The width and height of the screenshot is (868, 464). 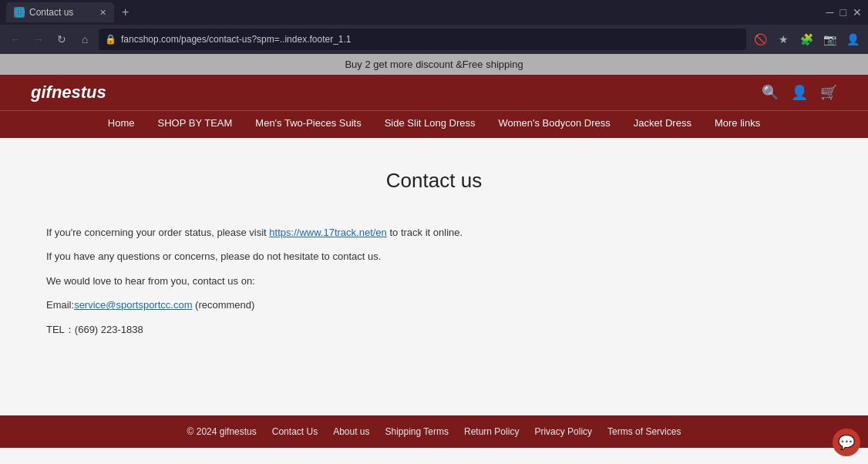 What do you see at coordinates (157, 233) in the screenshot?
I see `track-order-text-before: If you're concerning your order status, …` at bounding box center [157, 233].